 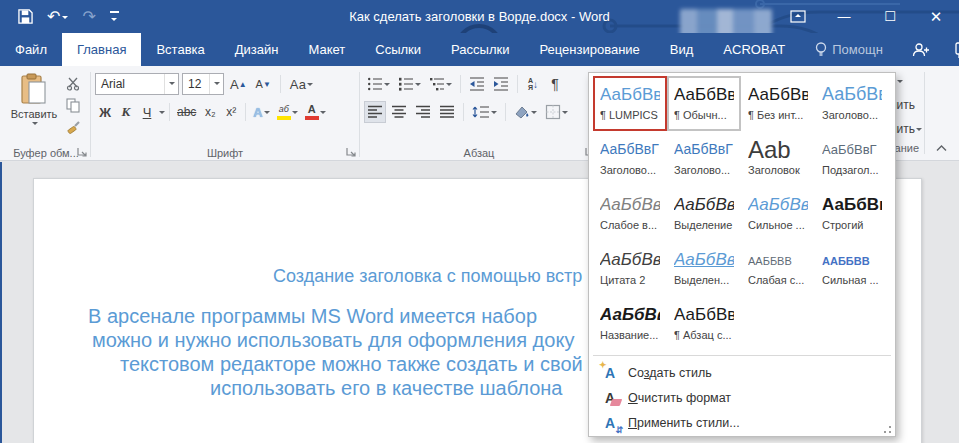 What do you see at coordinates (298, 84) in the screenshot?
I see `change-case-glyph: Аа` at bounding box center [298, 84].